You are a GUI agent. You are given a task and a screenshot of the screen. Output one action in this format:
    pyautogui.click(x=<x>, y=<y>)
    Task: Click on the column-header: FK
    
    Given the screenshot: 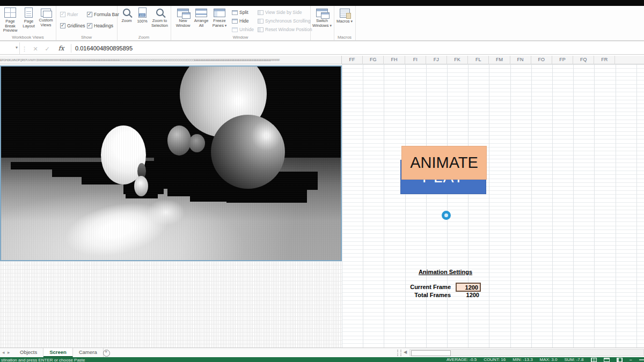 What is the action you would take?
    pyautogui.click(x=457, y=60)
    